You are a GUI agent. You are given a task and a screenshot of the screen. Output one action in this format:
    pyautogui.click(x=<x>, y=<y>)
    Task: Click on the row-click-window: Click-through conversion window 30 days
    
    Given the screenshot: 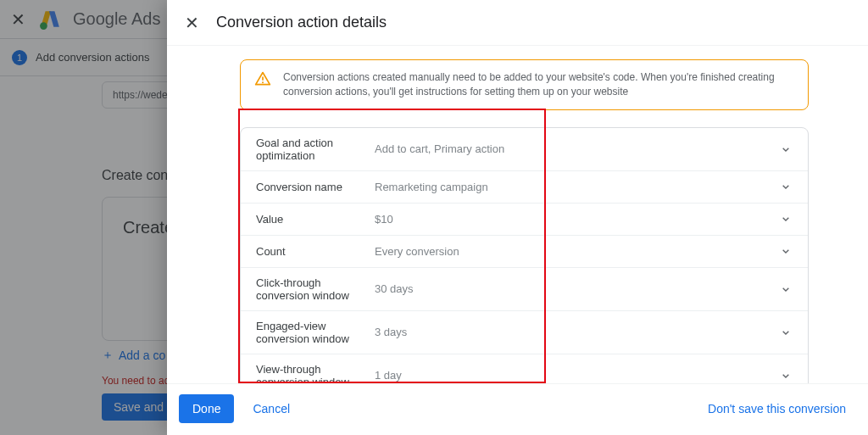 What is the action you would take?
    pyautogui.click(x=524, y=288)
    